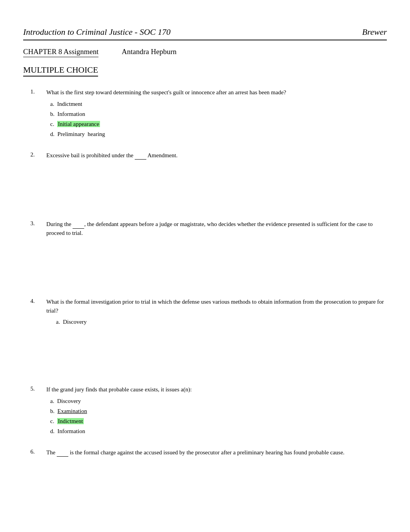 This screenshot has width=410, height=532. What do you see at coordinates (219, 411) in the screenshot?
I see `list-item: b. Examination` at bounding box center [219, 411].